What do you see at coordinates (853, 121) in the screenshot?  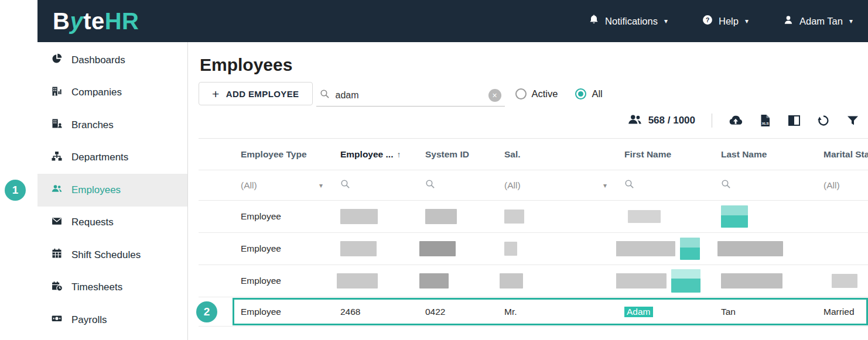 I see `filter-icon` at bounding box center [853, 121].